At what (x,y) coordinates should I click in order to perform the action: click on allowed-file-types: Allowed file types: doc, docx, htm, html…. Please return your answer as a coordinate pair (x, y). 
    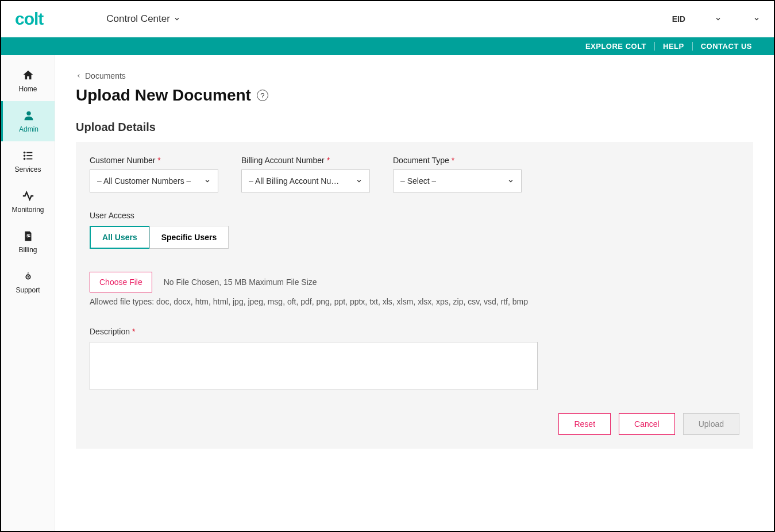
    Looking at the image, I should click on (415, 302).